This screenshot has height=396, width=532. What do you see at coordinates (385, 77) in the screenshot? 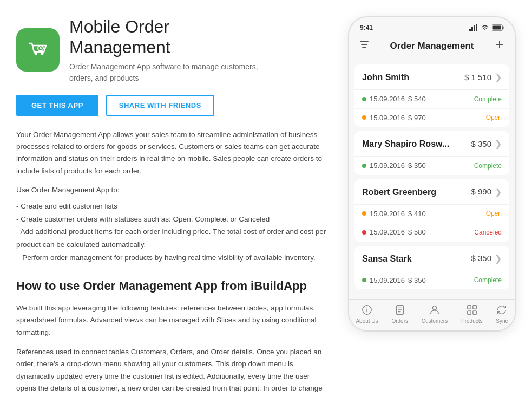
I see `customer-name: John Smith` at bounding box center [385, 77].